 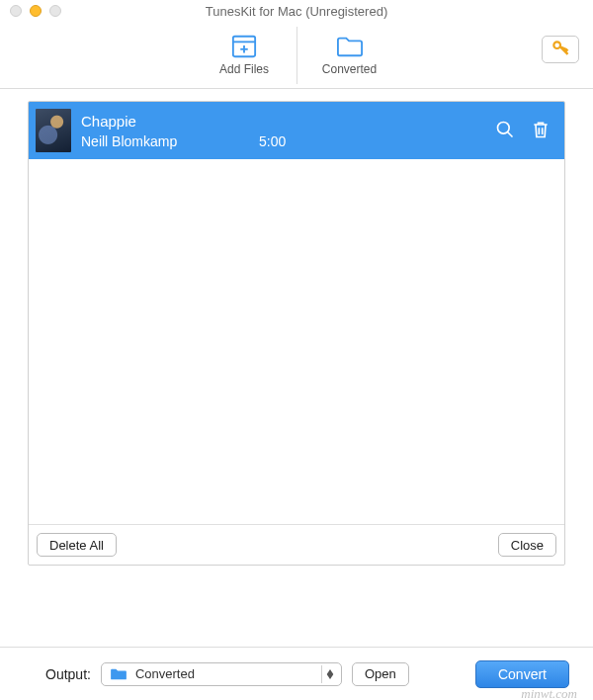 I want to click on trash-icon, so click(x=541, y=131).